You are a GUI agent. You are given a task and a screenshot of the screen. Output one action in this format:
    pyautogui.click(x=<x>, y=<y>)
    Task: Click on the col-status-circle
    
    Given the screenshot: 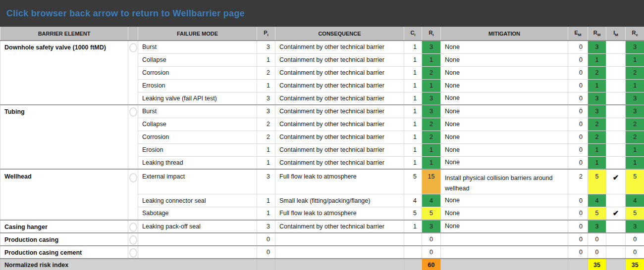 What is the action you would take?
    pyautogui.click(x=133, y=34)
    